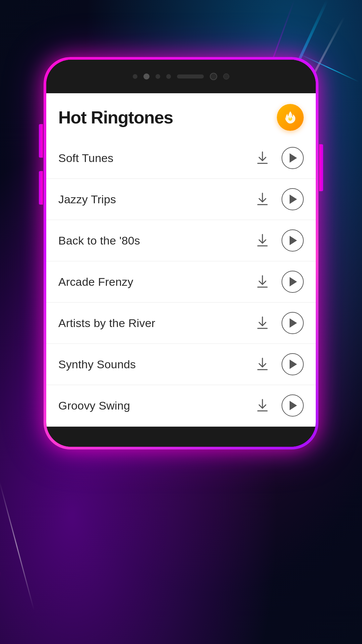 Image resolution: width=362 pixels, height=644 pixels. I want to click on ringtone-name: Groovy Swing, so click(153, 406).